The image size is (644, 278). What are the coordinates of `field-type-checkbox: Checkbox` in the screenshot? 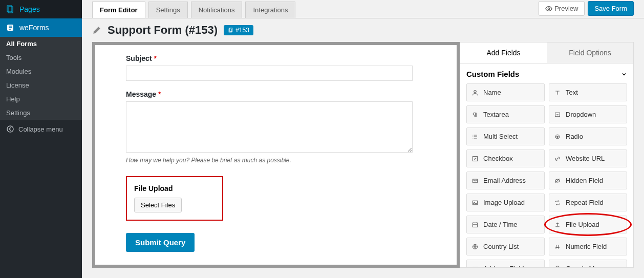 It's located at (506, 159).